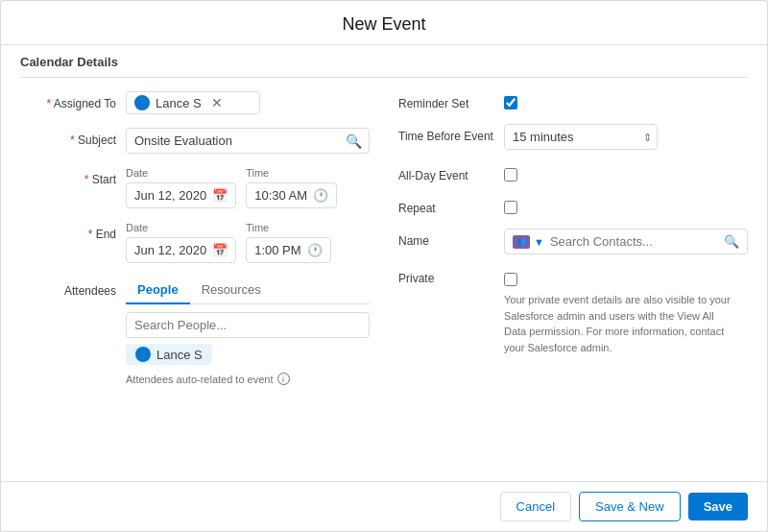 This screenshot has width=768, height=532. I want to click on start-date-group: Date Jun 12, 2020 📅, so click(180, 188).